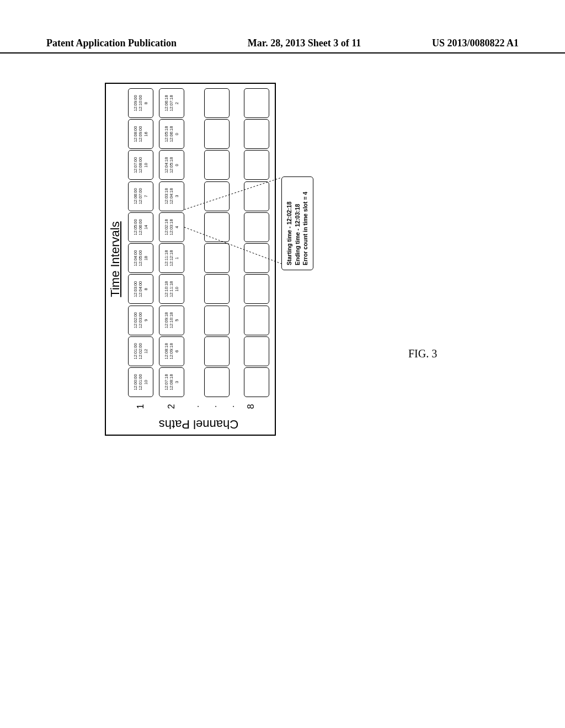 Image resolution: width=565 pixels, height=728 pixels. I want to click on channel-row-mid, so click(217, 243).